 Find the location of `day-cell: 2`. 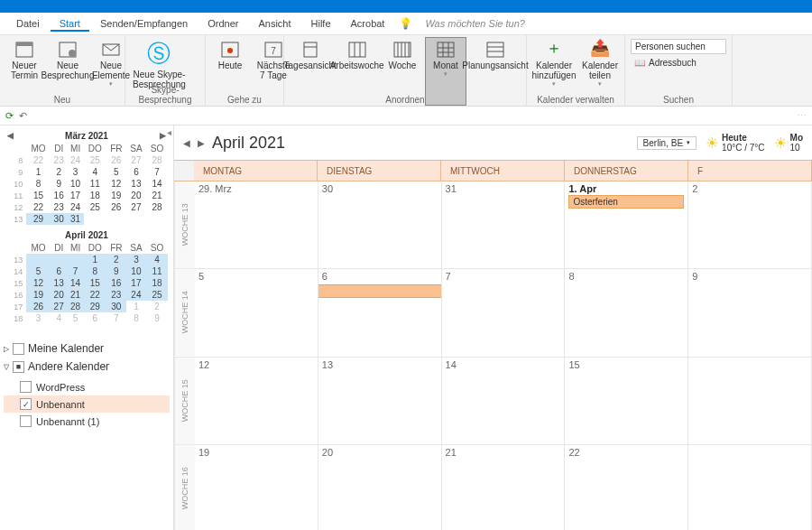

day-cell: 2 is located at coordinates (751, 225).